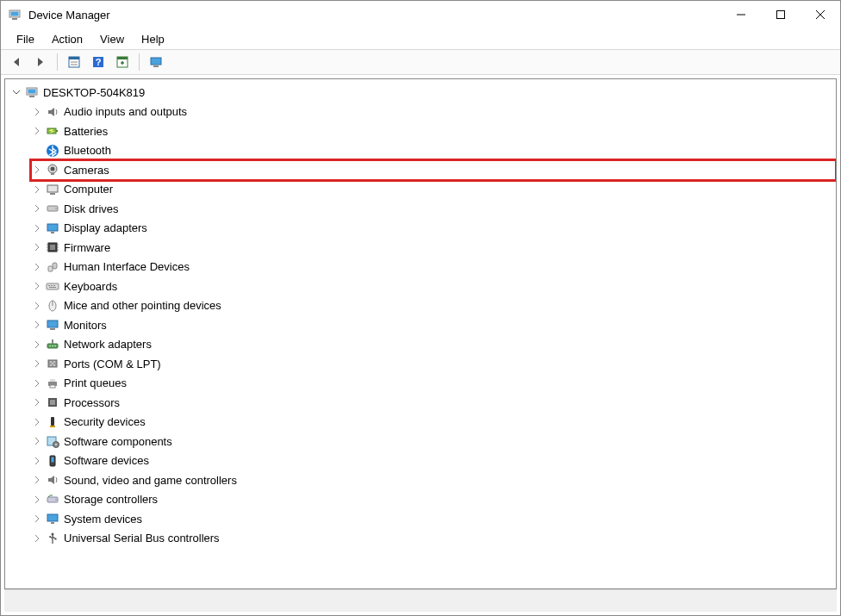  I want to click on camera-icon, so click(53, 170).